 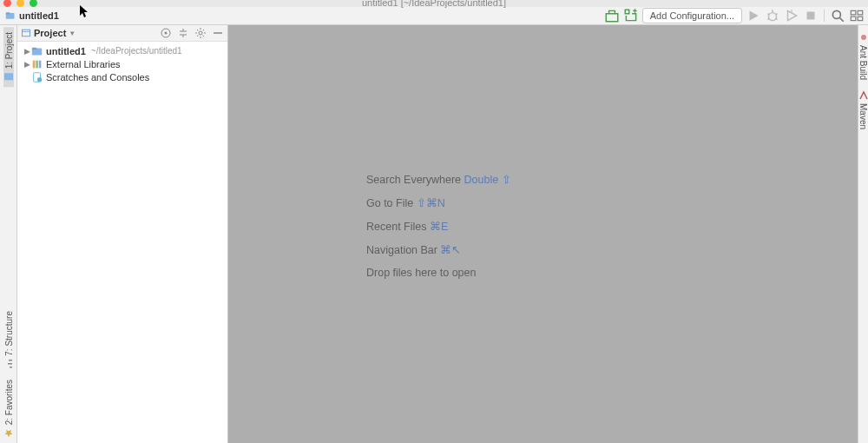 What do you see at coordinates (753, 16) in the screenshot?
I see `run-button` at bounding box center [753, 16].